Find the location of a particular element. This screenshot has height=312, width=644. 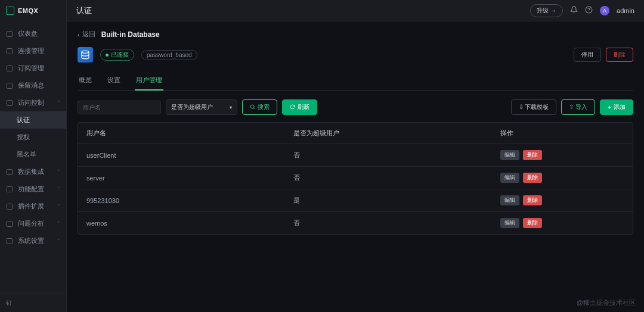

col-actions: 操作 is located at coordinates (562, 133).